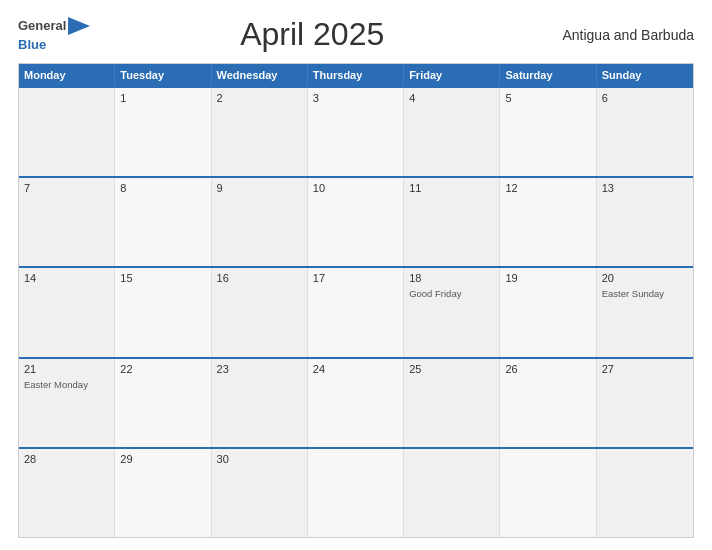 The height and width of the screenshot is (550, 712). What do you see at coordinates (356, 222) in the screenshot?
I see `table-row: 10` at bounding box center [356, 222].